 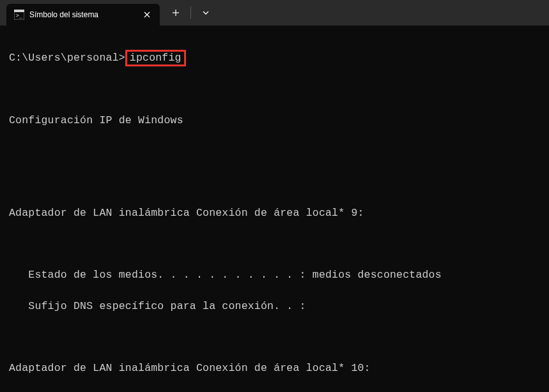 I want to click on prompt-text: C:\Users\personal>, so click(x=67, y=57).